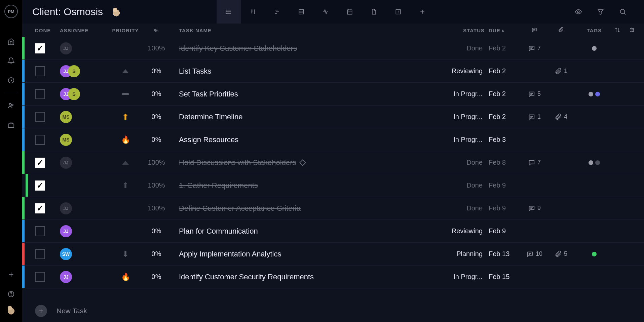  What do you see at coordinates (125, 30) in the screenshot?
I see `col-priority: PRIORITY` at bounding box center [125, 30].